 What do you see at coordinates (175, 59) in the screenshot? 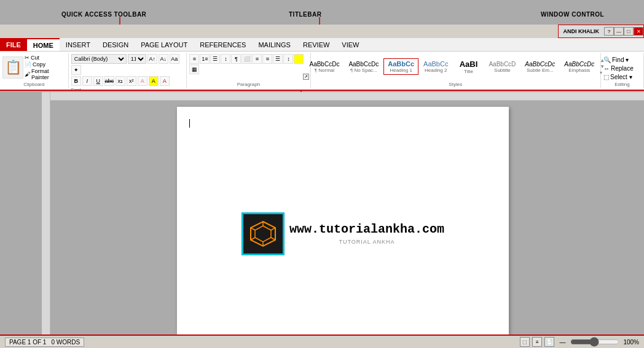
I see `change-case-button: Aa` at bounding box center [175, 59].